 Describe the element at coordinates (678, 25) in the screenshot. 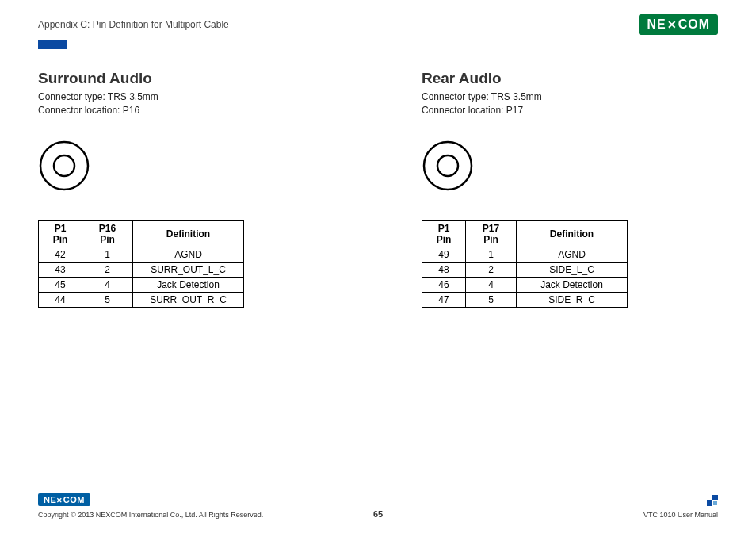

I see `nexcom-logo-top: NE✕COM` at that location.